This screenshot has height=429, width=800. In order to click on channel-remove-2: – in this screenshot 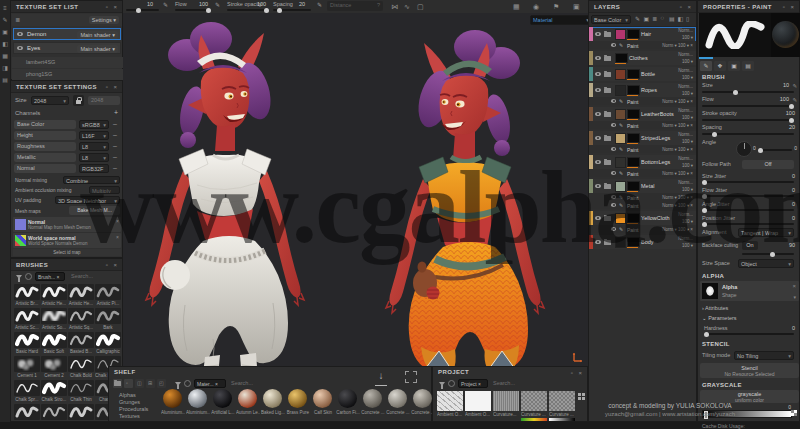, I will do `click(115, 146)`.